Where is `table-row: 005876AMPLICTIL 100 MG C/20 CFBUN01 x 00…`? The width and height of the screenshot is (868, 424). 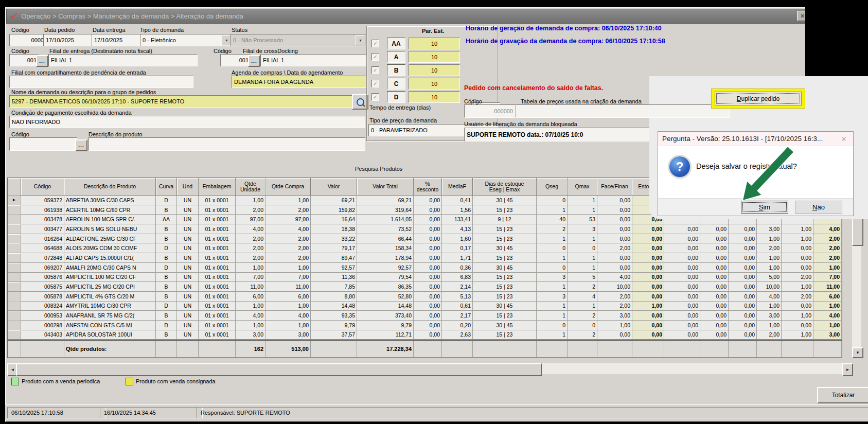 table-row: 005876AMPLICTIL 100 MG C/20 CFBUN01 x 00… is located at coordinates (425, 278).